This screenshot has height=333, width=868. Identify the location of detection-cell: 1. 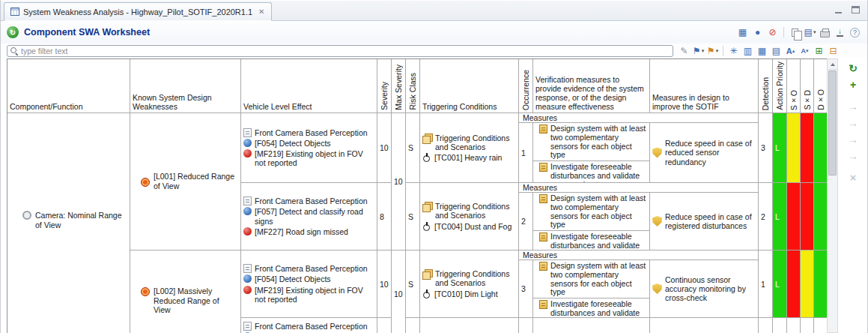
(765, 284).